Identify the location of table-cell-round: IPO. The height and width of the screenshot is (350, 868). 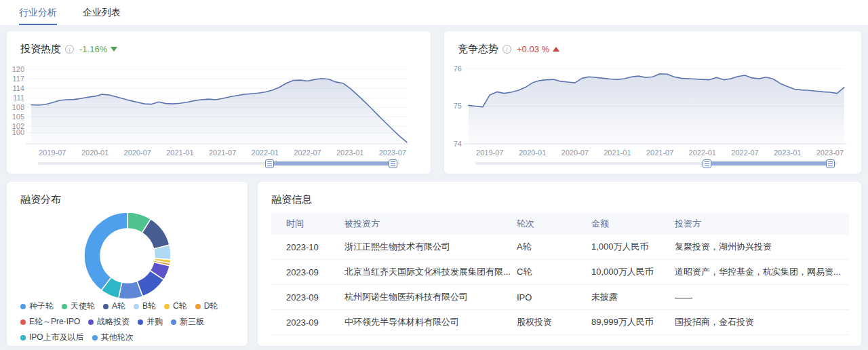
(554, 297).